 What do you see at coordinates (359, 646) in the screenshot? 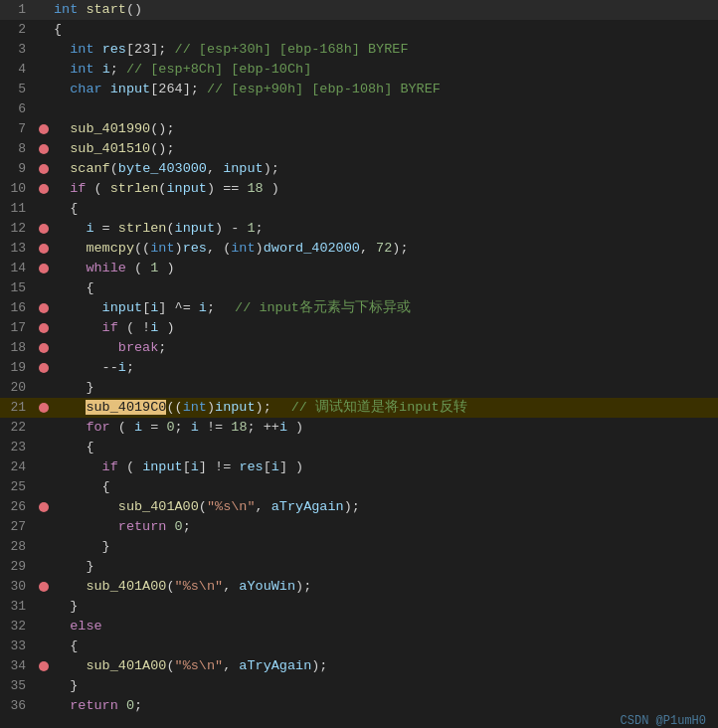
I see `table-row: 33 {` at bounding box center [359, 646].